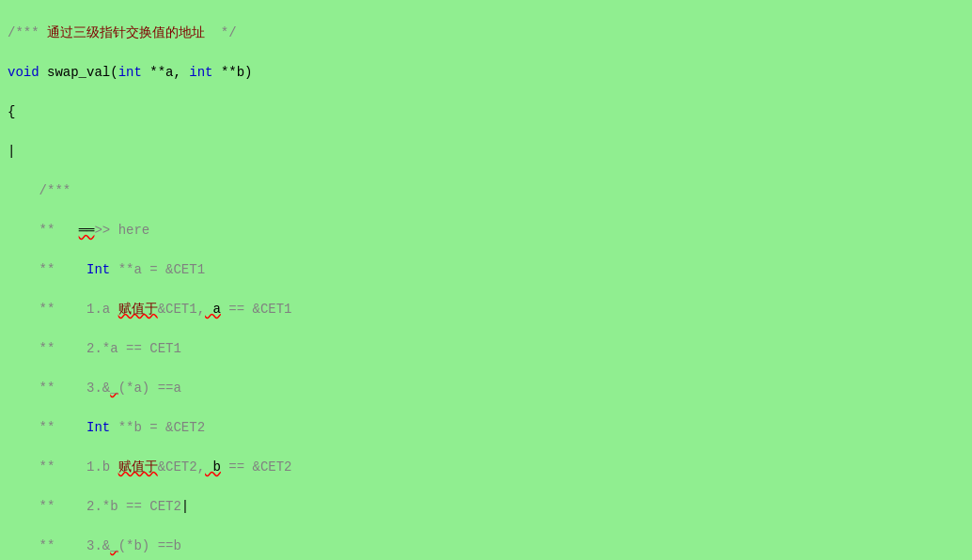 The image size is (972, 560). Describe the element at coordinates (486, 271) in the screenshot. I see `comment-int-a: ** Int **a = &CET1` at that location.